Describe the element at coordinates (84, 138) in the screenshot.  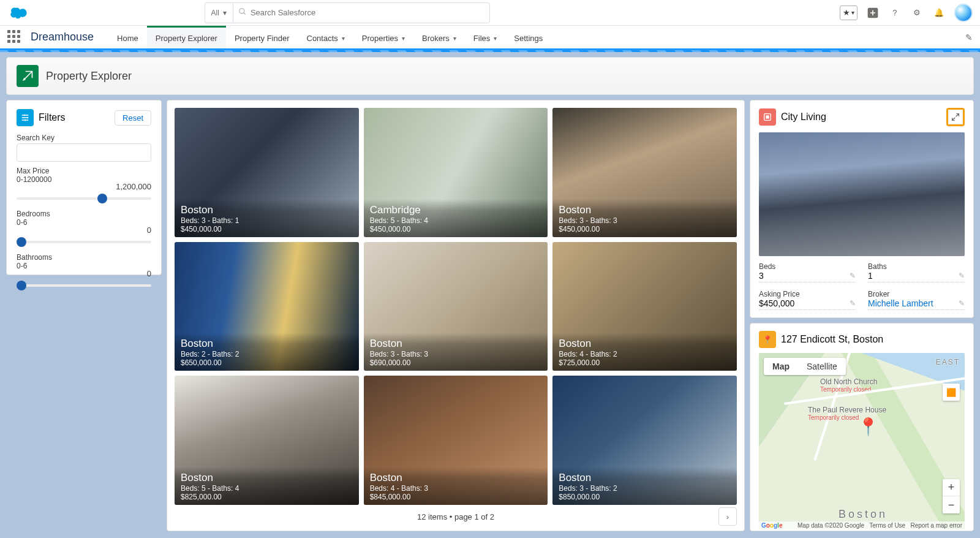
I see `search-key-label: Search Key` at that location.